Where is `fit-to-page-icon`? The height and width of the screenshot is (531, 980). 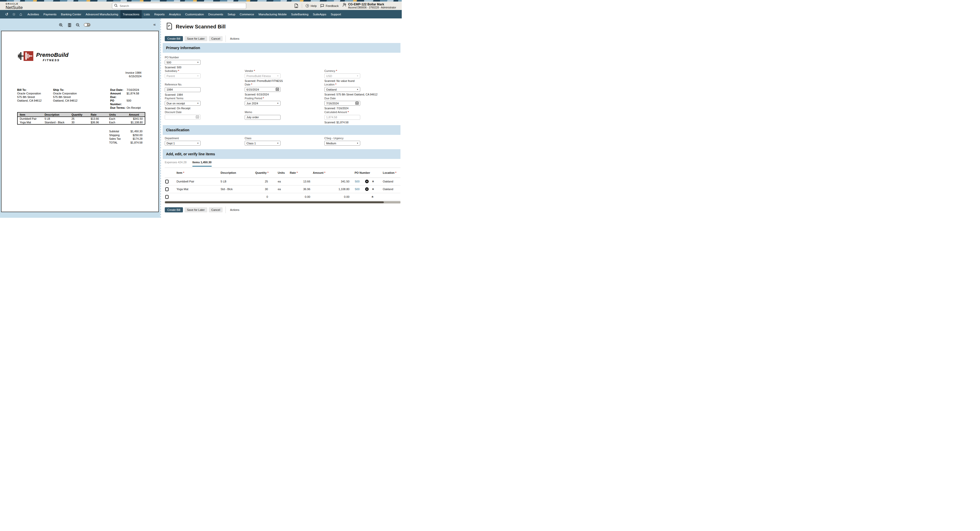 fit-to-page-icon is located at coordinates (69, 25).